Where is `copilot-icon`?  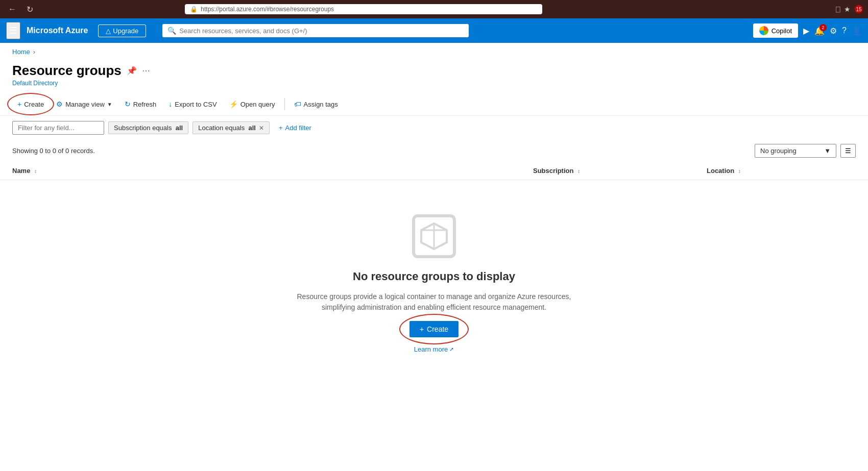
copilot-icon is located at coordinates (764, 31).